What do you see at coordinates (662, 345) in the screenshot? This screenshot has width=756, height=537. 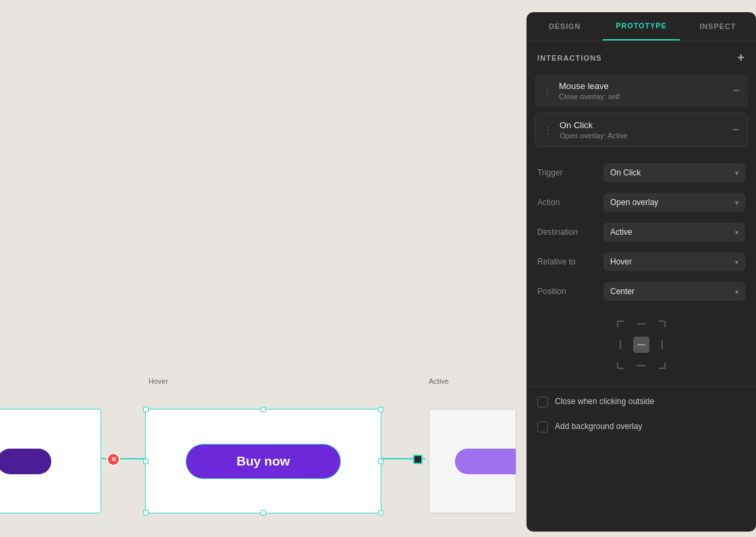 I see `grid-cell-mr` at bounding box center [662, 345].